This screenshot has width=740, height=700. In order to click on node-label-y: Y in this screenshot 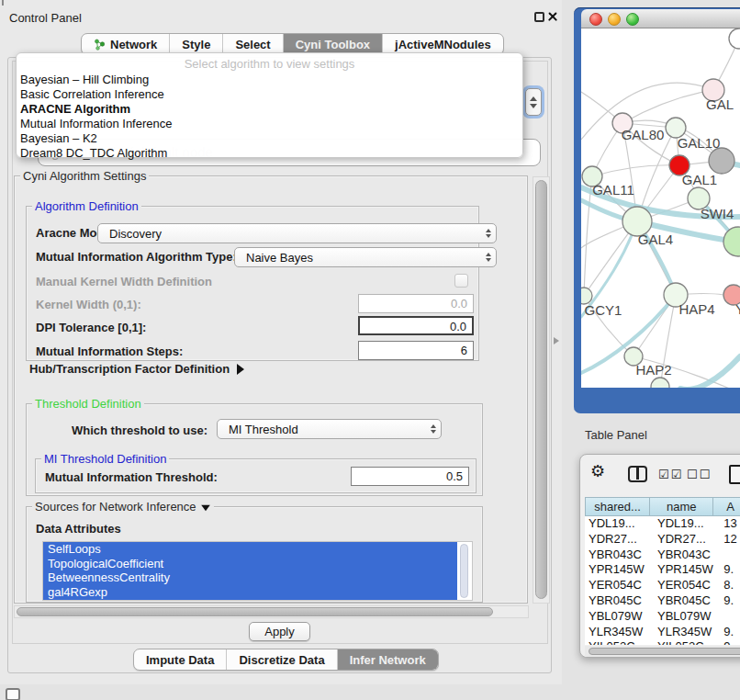, I will do `click(738, 309)`.